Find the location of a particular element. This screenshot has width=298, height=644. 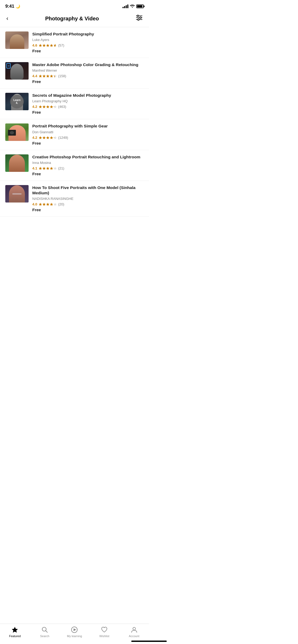

back-button: ‹ is located at coordinates (7, 19).